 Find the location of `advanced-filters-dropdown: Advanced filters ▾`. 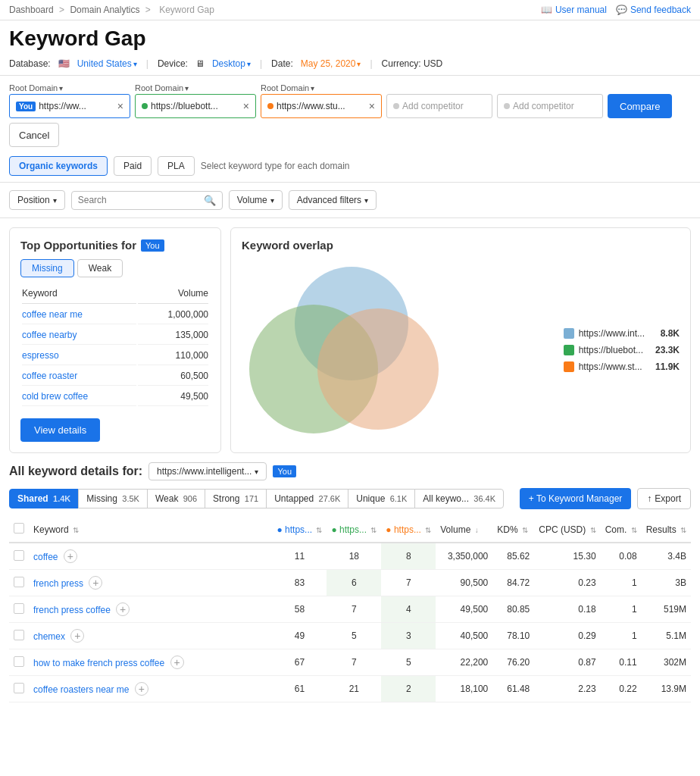

advanced-filters-dropdown: Advanced filters ▾ is located at coordinates (333, 200).